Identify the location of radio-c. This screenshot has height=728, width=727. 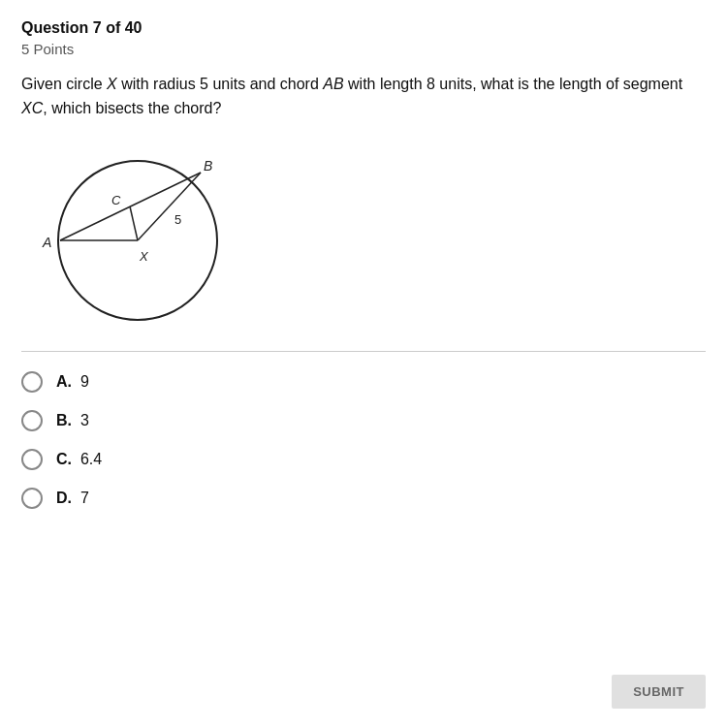
(32, 459).